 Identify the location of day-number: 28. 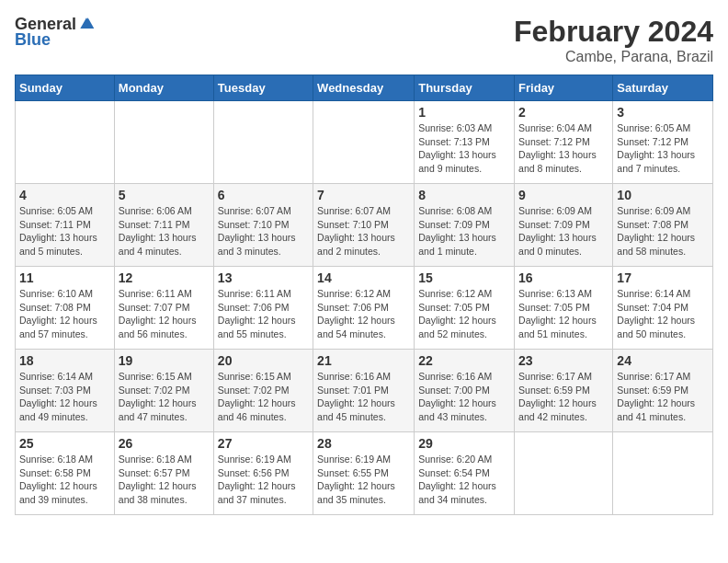
(364, 443).